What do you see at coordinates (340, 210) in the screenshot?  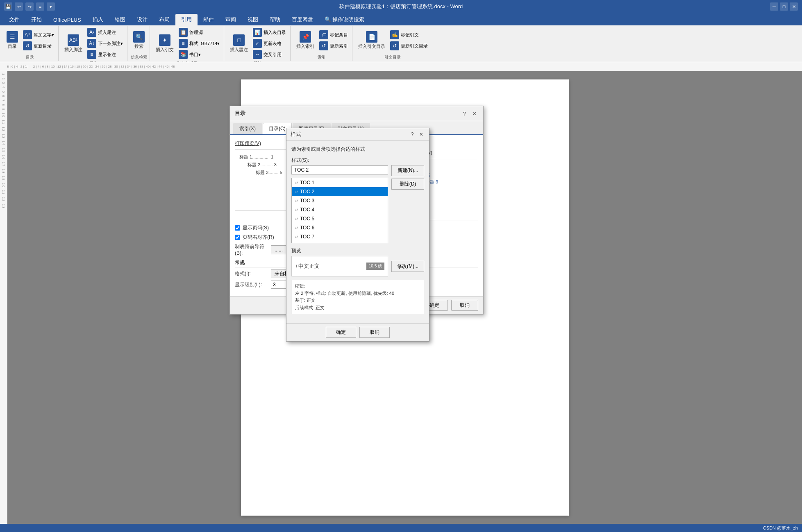 I see `style-list-item-toc4: ↵ TOC 4` at bounding box center [340, 210].